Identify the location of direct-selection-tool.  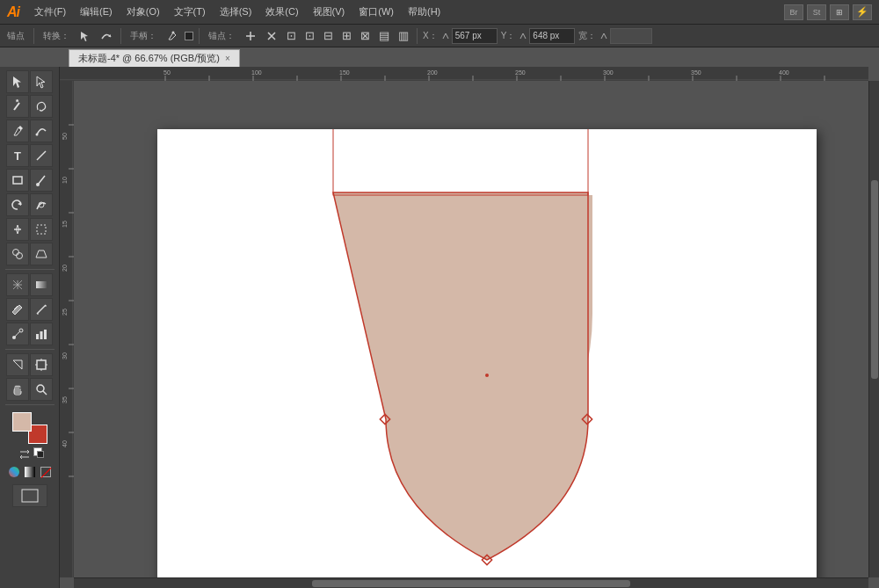
(41, 82).